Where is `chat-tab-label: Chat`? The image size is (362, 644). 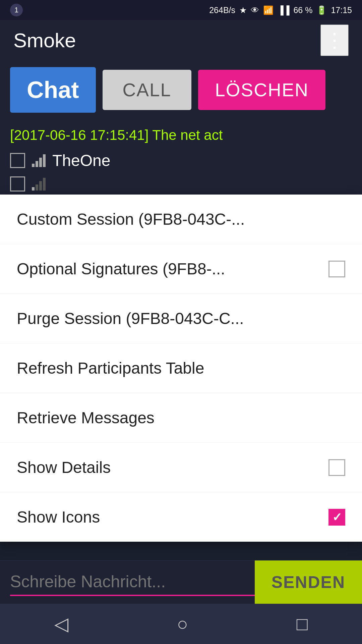
chat-tab-label: Chat is located at coordinates (53, 90).